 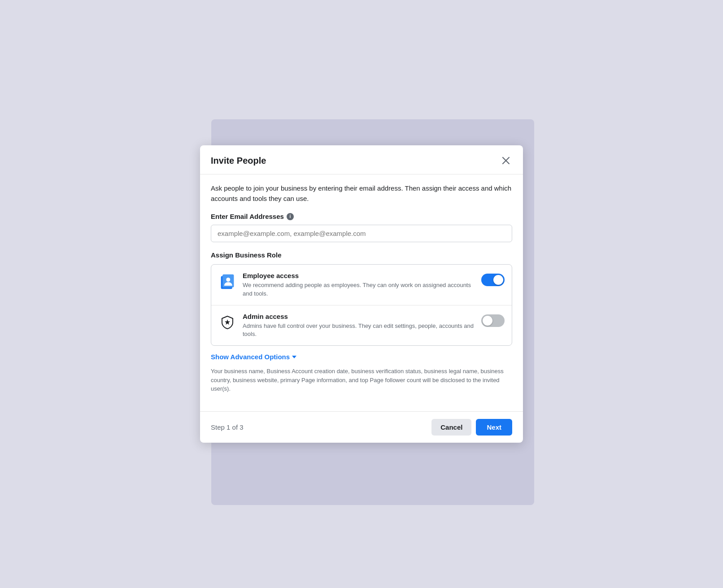 What do you see at coordinates (362, 427) in the screenshot?
I see `modal-footer: Step 1 of 3 Cancel Next` at bounding box center [362, 427].